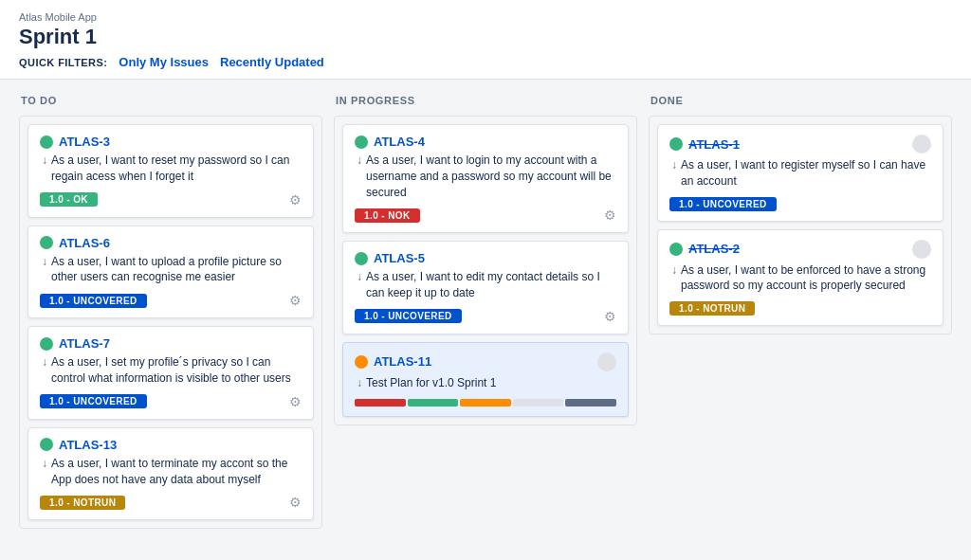 The image size is (971, 560). Describe the element at coordinates (800, 279) in the screenshot. I see `card-atlas-2: ATLAS-2↓As a user, I want to be enforced…` at that location.